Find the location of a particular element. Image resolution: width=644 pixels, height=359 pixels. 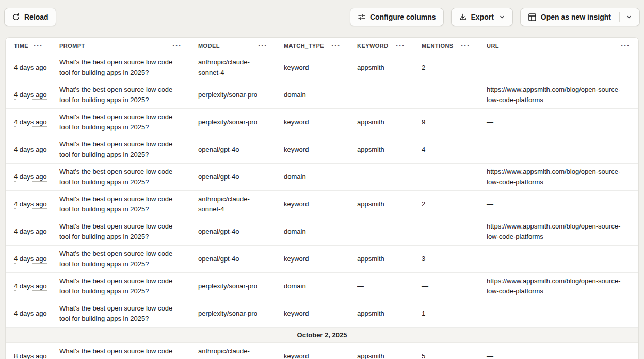

export-button: Export is located at coordinates (482, 17).